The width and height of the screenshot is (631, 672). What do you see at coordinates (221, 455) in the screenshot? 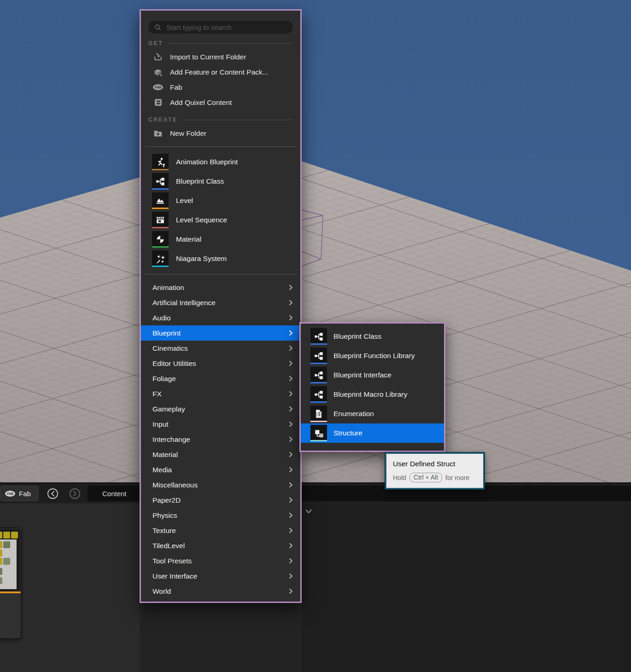
I see `category-material: Material` at bounding box center [221, 455].